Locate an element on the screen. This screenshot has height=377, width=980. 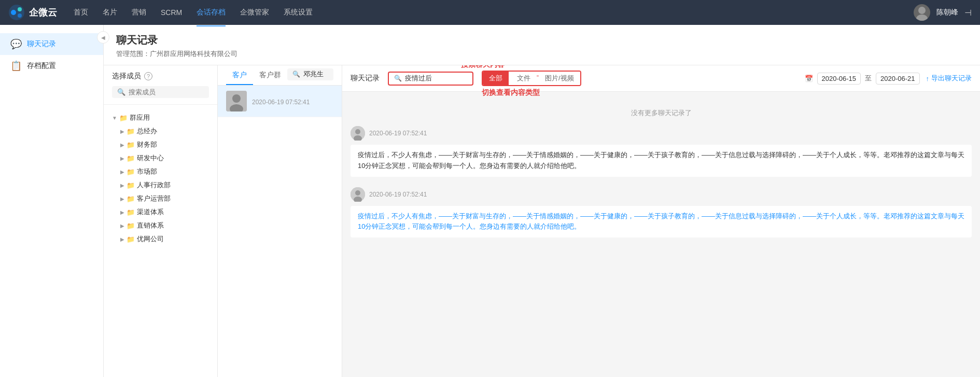
filter-tab-file: 文件 is located at coordinates (524, 78).